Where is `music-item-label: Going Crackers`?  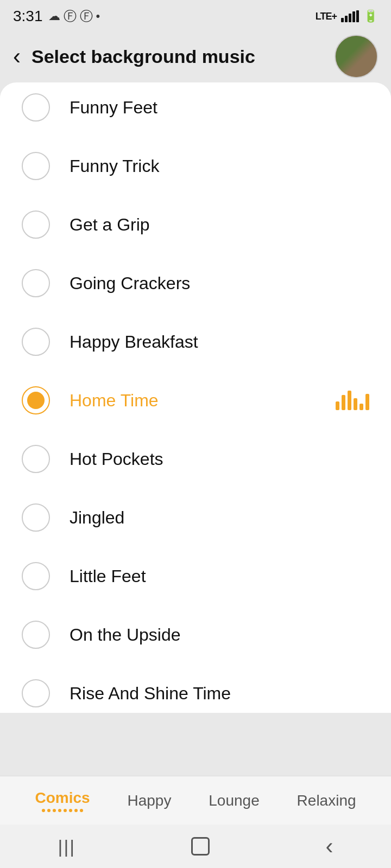
music-item-label: Going Crackers is located at coordinates (219, 283).